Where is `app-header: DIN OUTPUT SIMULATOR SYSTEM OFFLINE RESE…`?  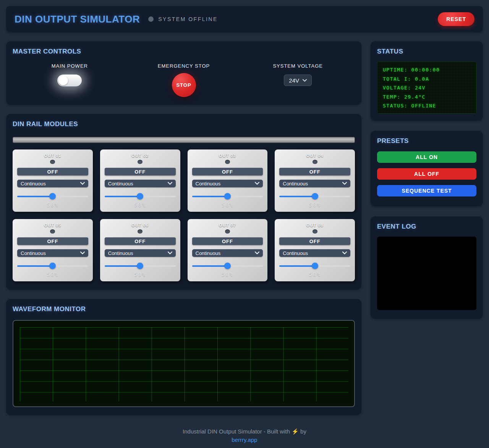
app-header: DIN OUTPUT SIMULATOR SYSTEM OFFLINE RESE… is located at coordinates (244, 19).